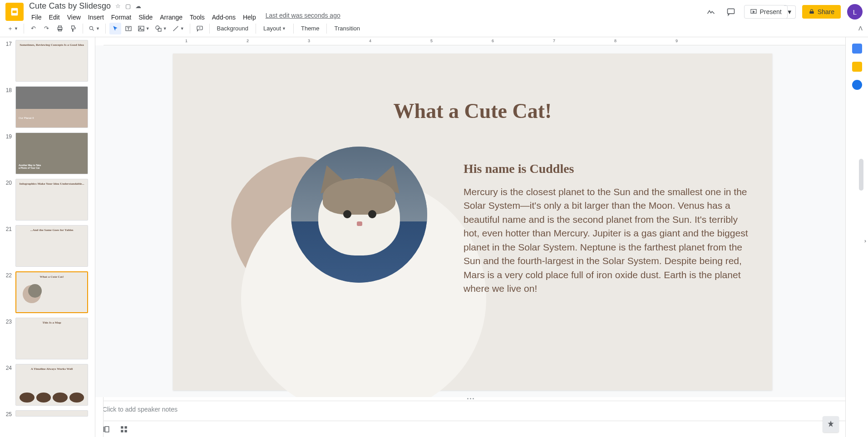 The width and height of the screenshot is (868, 437). I want to click on undo-button: ↶, so click(34, 29).